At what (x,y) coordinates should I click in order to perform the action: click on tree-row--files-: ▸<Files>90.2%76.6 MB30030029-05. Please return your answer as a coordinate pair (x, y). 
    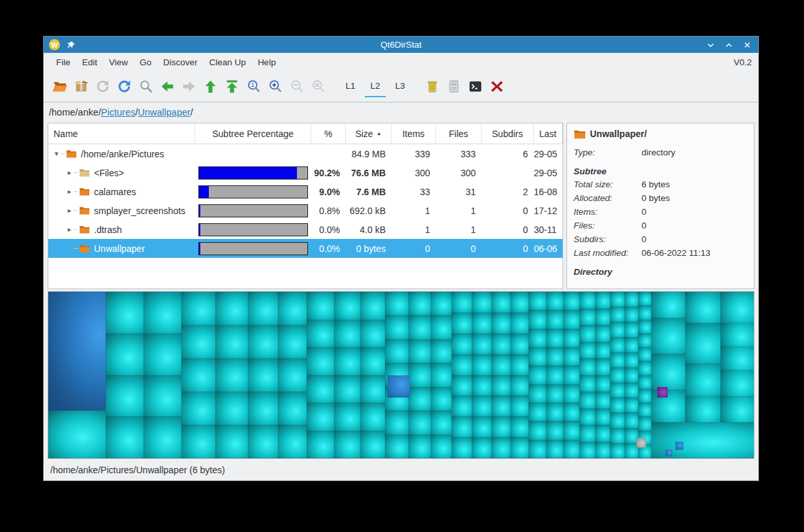
    Looking at the image, I should click on (305, 172).